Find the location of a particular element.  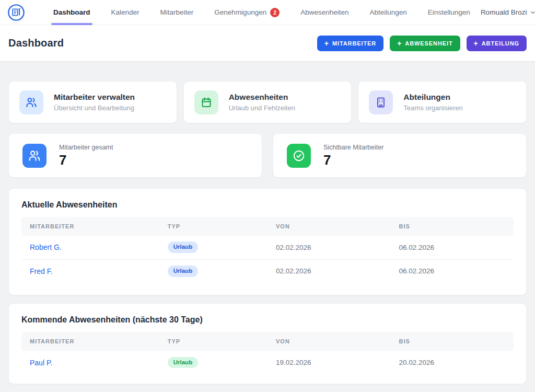

approvals-count-badge: 2 is located at coordinates (275, 13).